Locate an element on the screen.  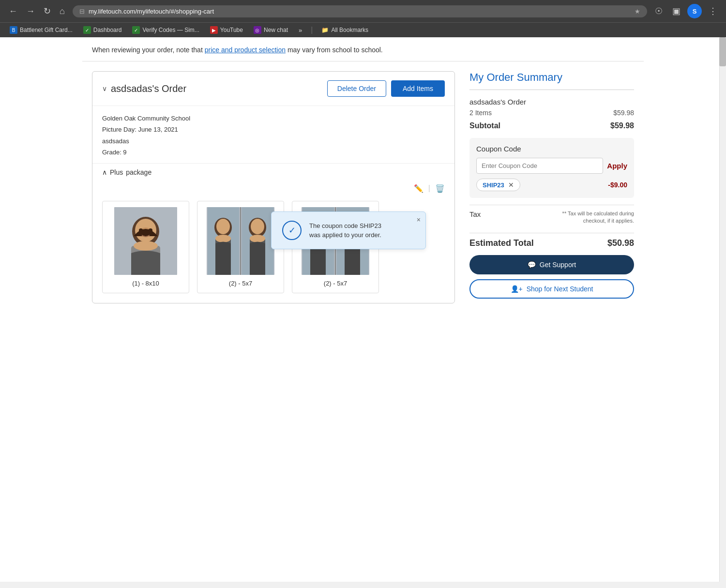
coupon-toast: × ✓ The coupon code SHIP23was applied to… is located at coordinates (348, 230).